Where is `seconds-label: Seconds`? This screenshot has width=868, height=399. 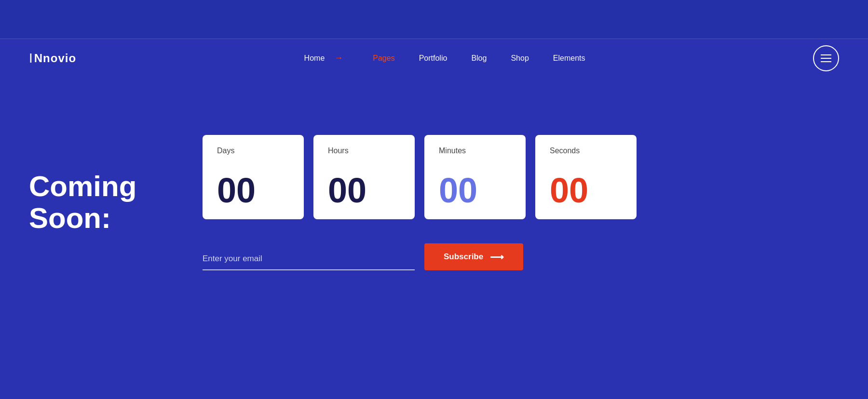
seconds-label: Seconds is located at coordinates (586, 151).